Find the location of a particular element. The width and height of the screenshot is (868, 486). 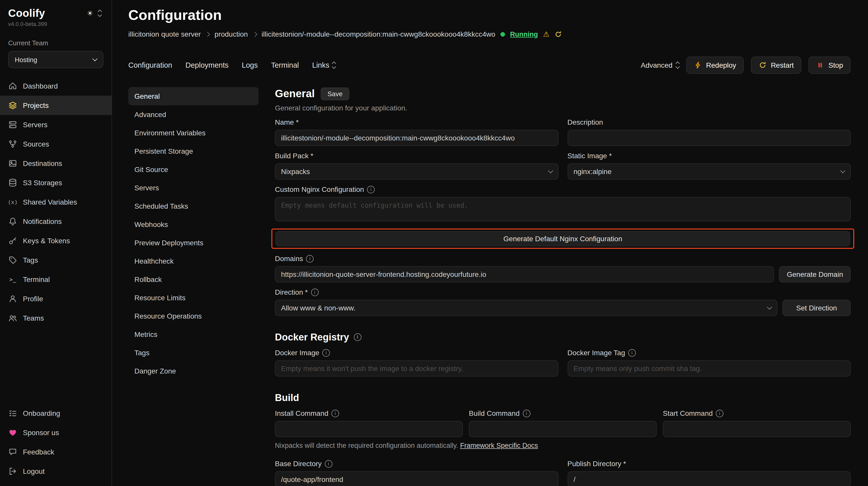

app-logo: Coolify is located at coordinates (27, 13).